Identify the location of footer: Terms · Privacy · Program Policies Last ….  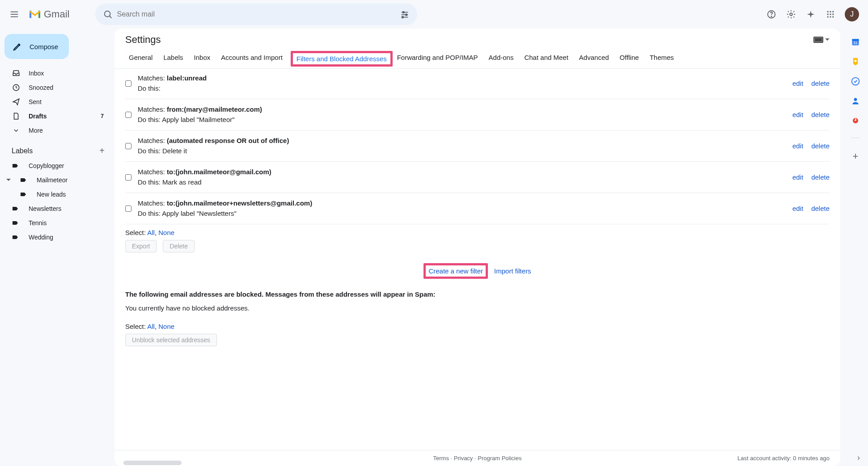
(478, 458).